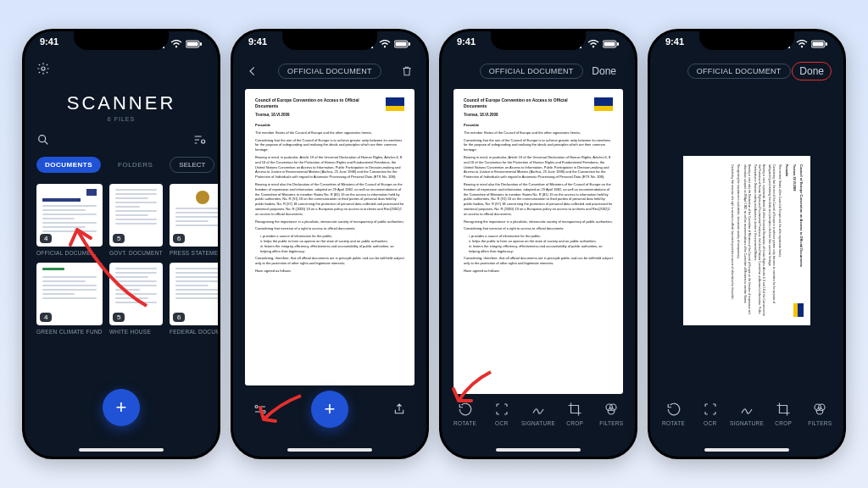  What do you see at coordinates (121, 259) in the screenshot?
I see `documents-grid: 4OFFICIAL DOCUME… 5GOVT. DOCUMENT 6PRESS…` at bounding box center [121, 259].